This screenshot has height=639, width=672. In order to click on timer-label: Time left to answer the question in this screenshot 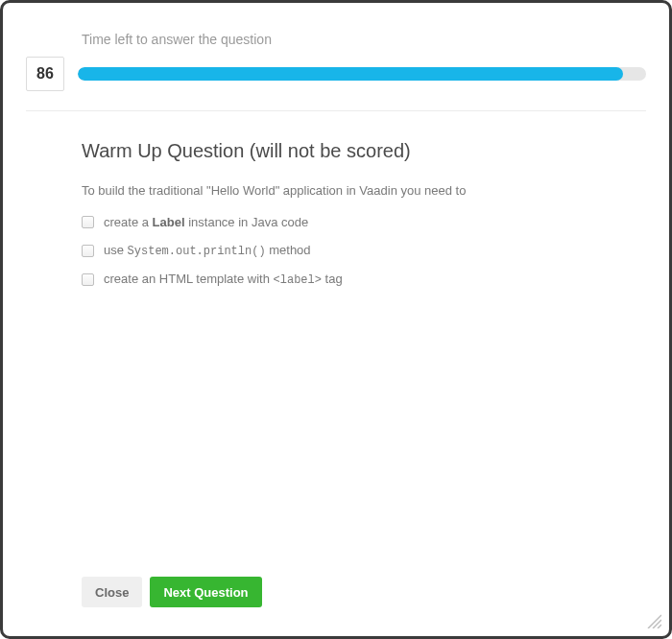, I will do `click(364, 39)`.